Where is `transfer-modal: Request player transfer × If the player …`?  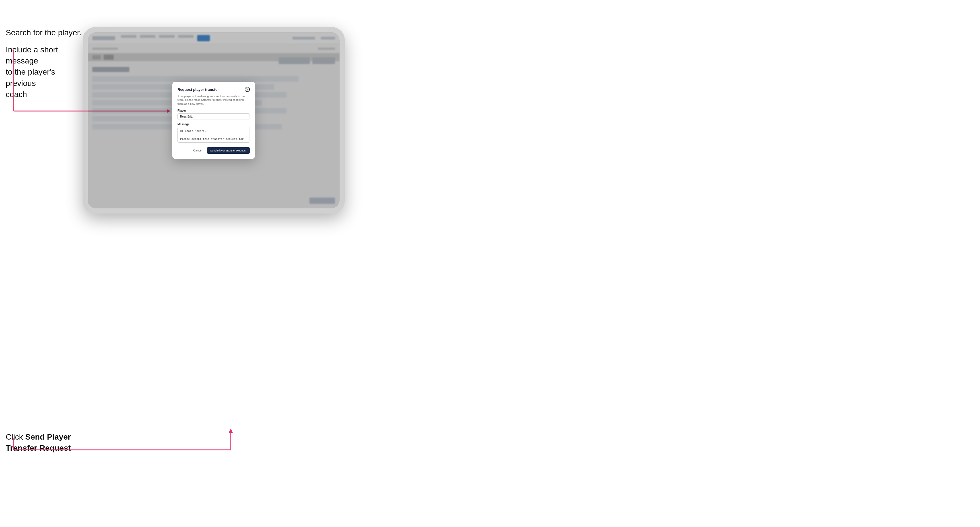 transfer-modal: Request player transfer × If the player … is located at coordinates (214, 120).